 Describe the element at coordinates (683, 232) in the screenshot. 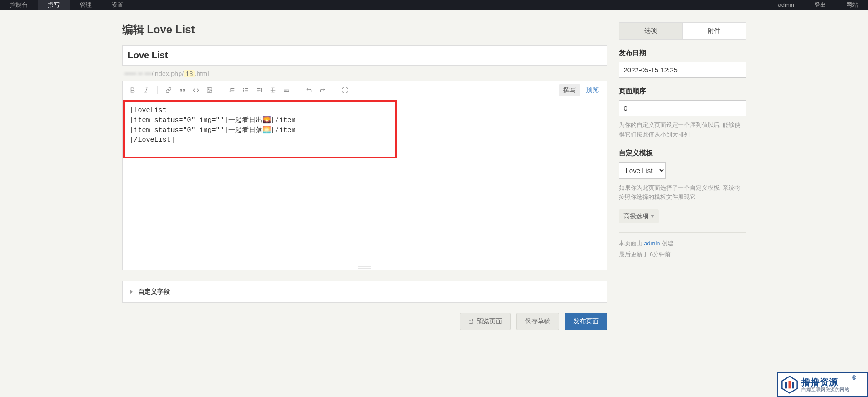

I see `divider` at that location.